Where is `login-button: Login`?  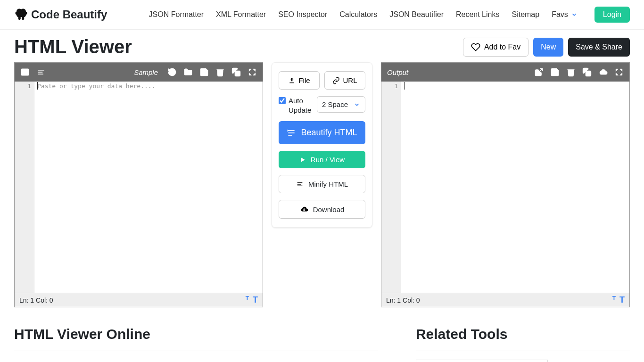 login-button: Login is located at coordinates (612, 15).